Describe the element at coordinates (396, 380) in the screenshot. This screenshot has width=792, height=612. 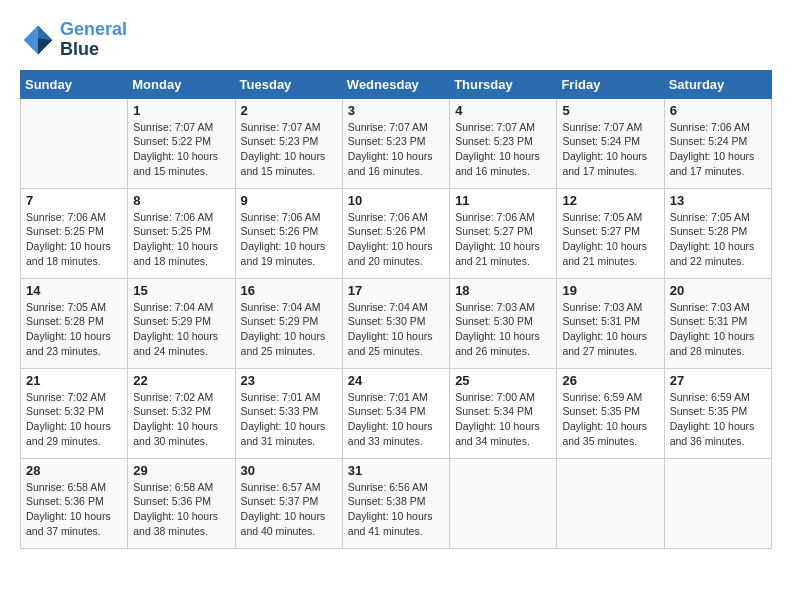
I see `day-number: 24` at that location.